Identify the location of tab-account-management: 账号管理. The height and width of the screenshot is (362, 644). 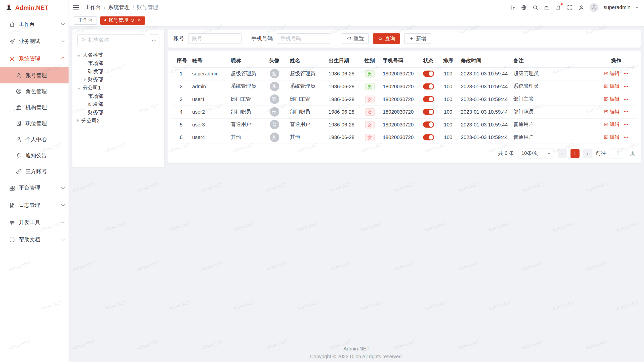
(123, 20).